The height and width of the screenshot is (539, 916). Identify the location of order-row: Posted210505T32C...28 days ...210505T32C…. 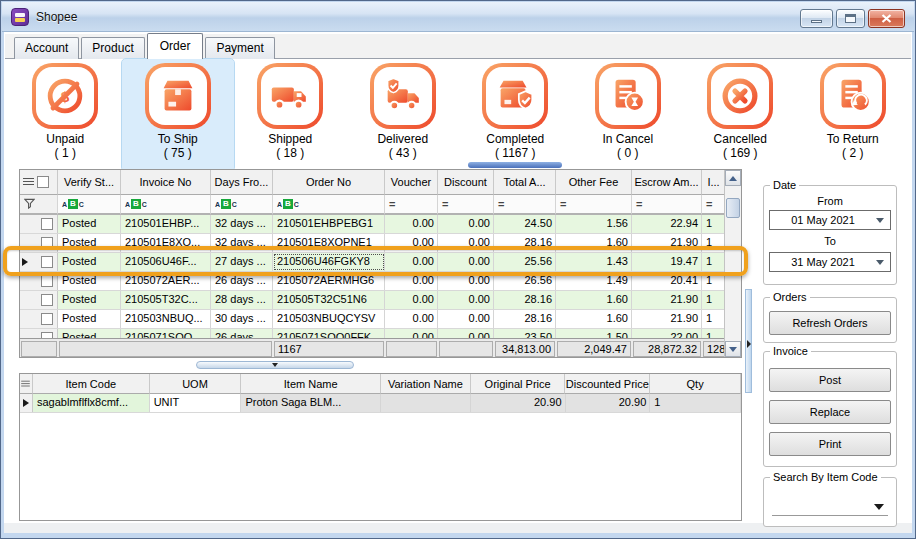
(380, 300).